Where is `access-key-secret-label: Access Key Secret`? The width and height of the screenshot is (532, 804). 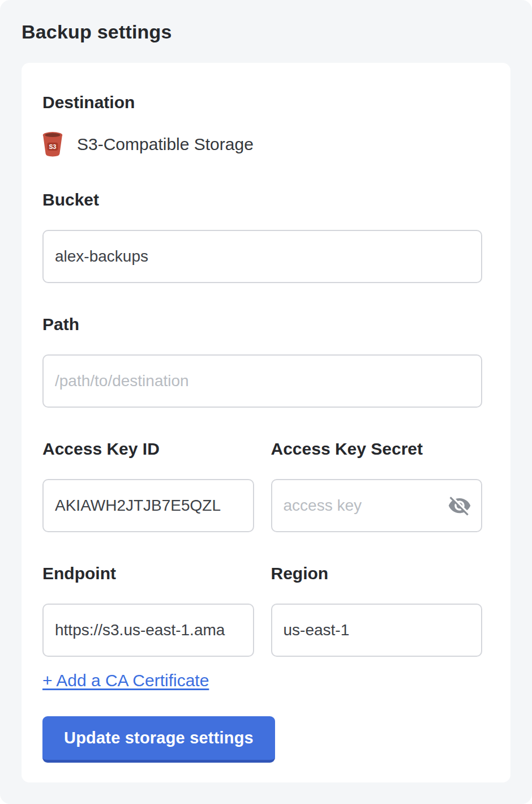 access-key-secret-label: Access Key Secret is located at coordinates (377, 449).